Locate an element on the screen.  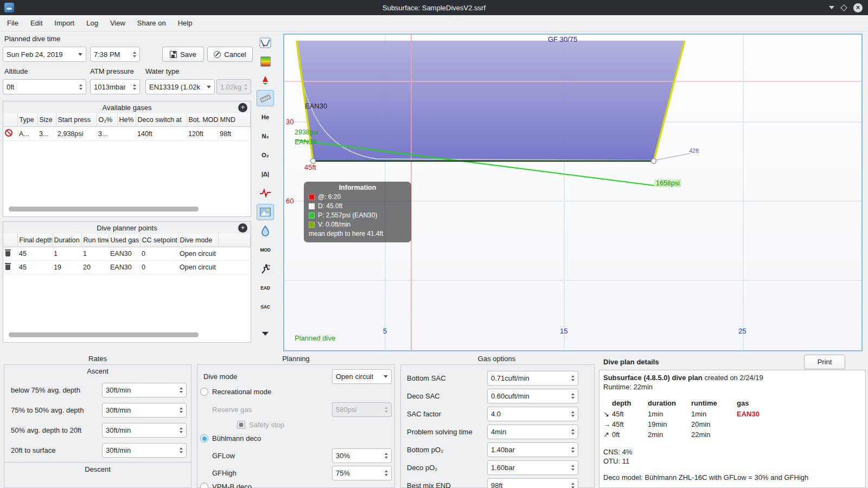
ruler-tool-icon is located at coordinates (265, 98).